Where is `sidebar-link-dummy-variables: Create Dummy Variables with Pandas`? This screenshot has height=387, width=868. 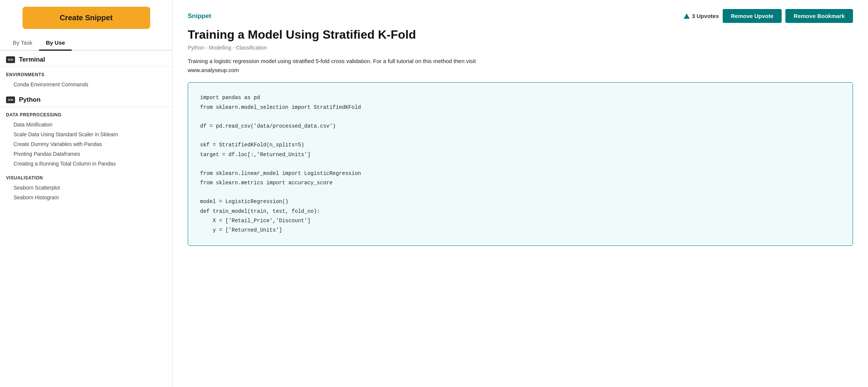
sidebar-link-dummy-variables: Create Dummy Variables with Pandas is located at coordinates (86, 144).